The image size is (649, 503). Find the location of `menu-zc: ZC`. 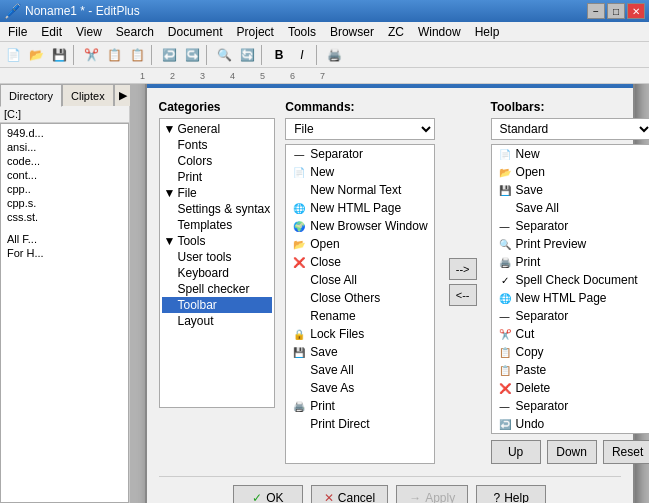

menu-zc: ZC is located at coordinates (396, 32).